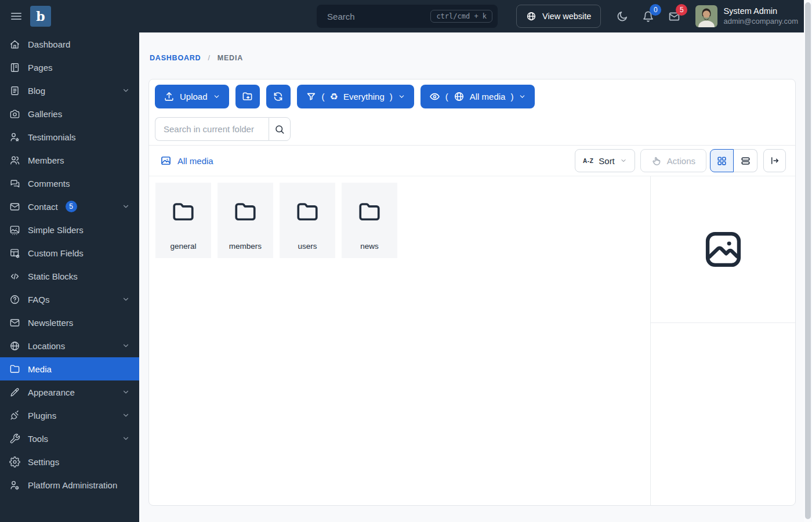  I want to click on brush-icon, so click(15, 392).